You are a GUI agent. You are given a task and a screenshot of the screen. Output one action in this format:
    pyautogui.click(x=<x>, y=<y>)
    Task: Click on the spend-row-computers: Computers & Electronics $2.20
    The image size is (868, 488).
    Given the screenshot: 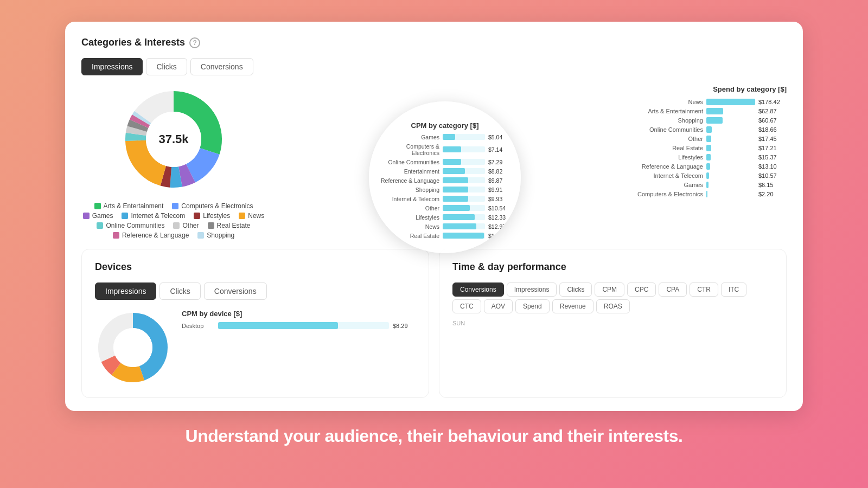 What is the action you would take?
    pyautogui.click(x=711, y=194)
    